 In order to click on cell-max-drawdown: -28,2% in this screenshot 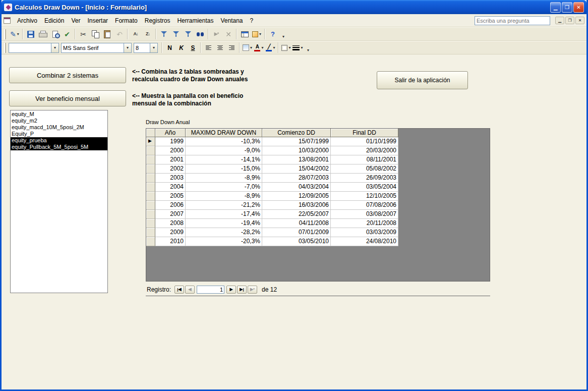, I will do `click(224, 233)`.